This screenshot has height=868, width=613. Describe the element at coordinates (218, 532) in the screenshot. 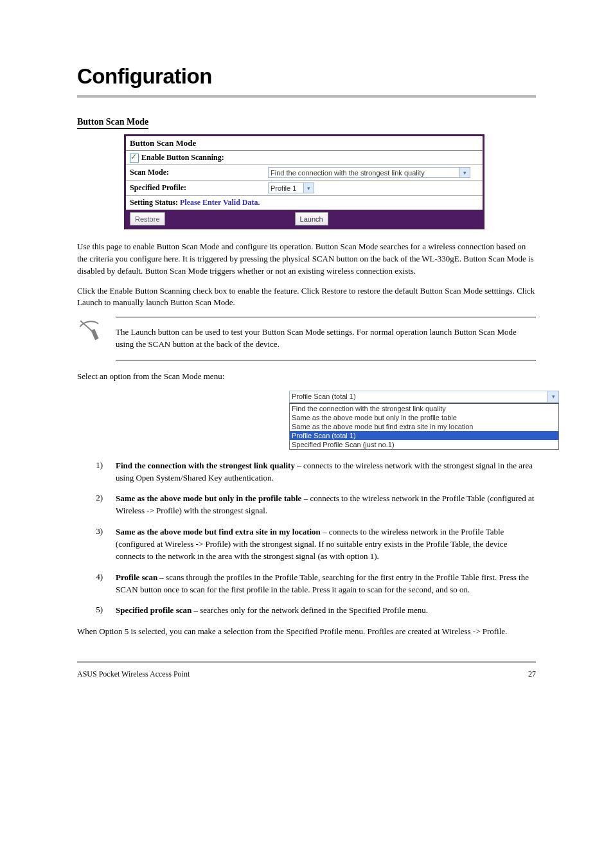

I see `option-name: Same as the above mode but find extra si…` at that location.